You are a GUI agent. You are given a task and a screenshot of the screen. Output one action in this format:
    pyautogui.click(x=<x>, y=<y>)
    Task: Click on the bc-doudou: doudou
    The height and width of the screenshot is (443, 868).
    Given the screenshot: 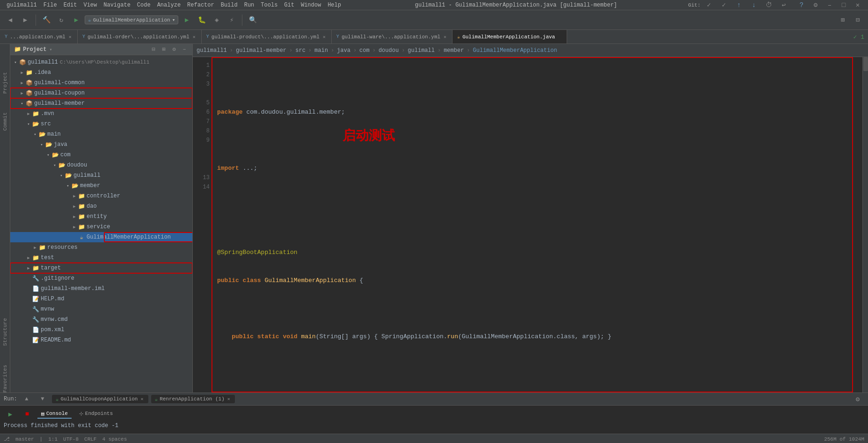 What is the action you would take?
    pyautogui.click(x=388, y=51)
    